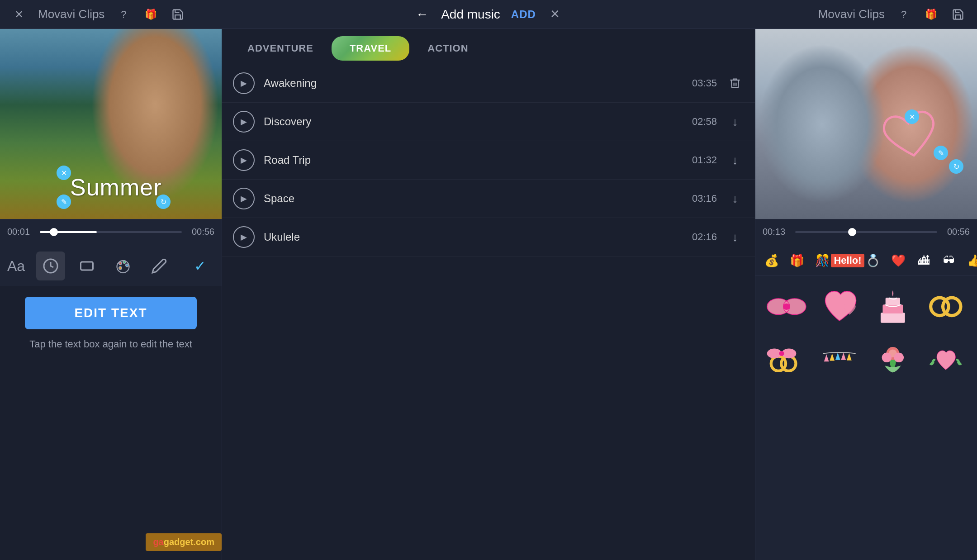  I want to click on tap-hint: Tap the text box again to edit the text, so click(111, 344).